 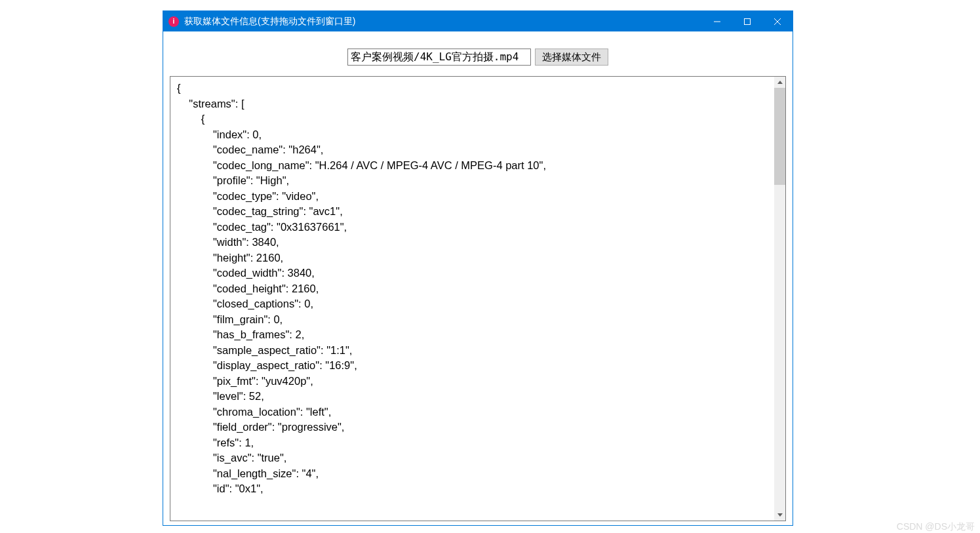 What do you see at coordinates (780, 136) in the screenshot?
I see `scroll-thumb` at bounding box center [780, 136].